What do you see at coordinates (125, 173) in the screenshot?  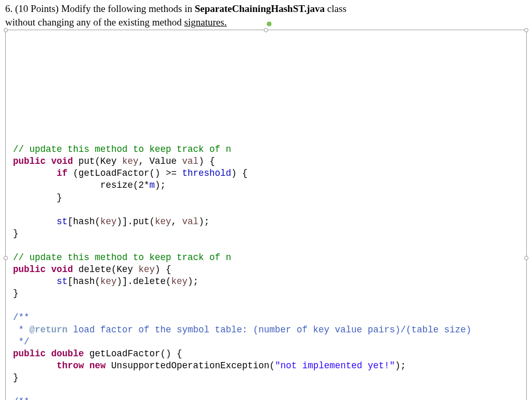 I see `code-text: (getLoadFactor() >=` at bounding box center [125, 173].